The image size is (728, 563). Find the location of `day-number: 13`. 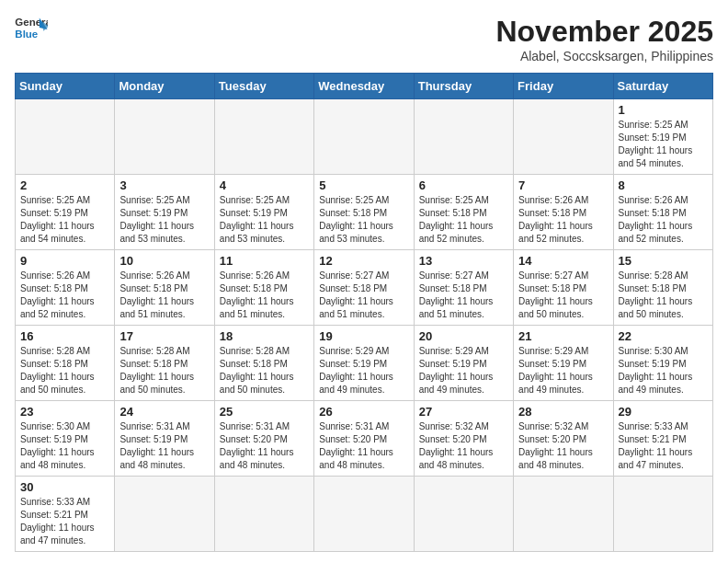

day-number: 13 is located at coordinates (463, 261).